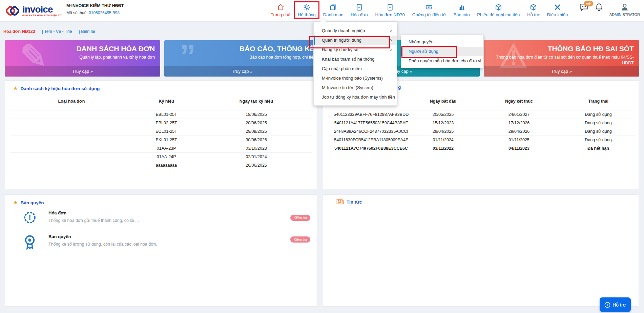 This screenshot has width=644, height=313. I want to click on symbols-table-row: ECL01-25T29/08/2025, so click(161, 131).